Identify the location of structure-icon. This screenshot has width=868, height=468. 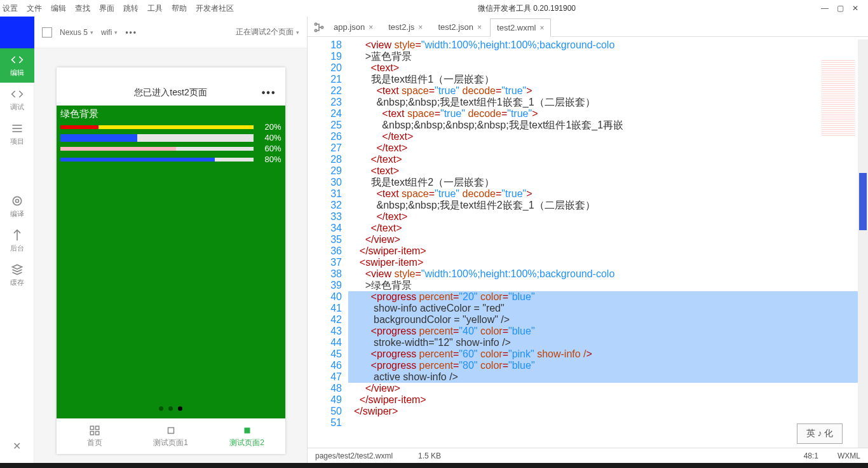
(319, 27).